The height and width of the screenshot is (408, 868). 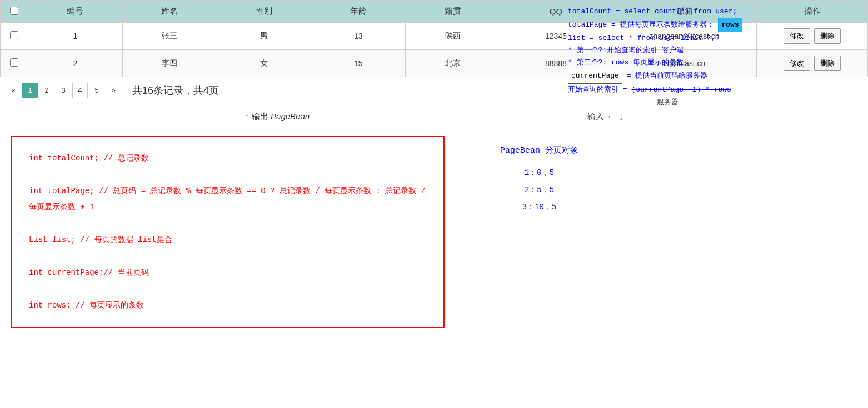 What do you see at coordinates (97, 90) in the screenshot?
I see `page-5-btn: 5` at bounding box center [97, 90].